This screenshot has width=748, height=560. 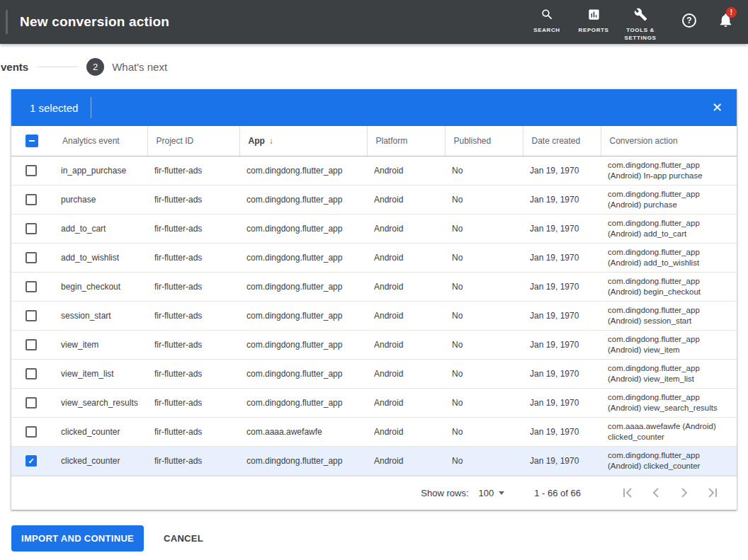 I want to click on previous-step-label: vents, so click(x=14, y=67).